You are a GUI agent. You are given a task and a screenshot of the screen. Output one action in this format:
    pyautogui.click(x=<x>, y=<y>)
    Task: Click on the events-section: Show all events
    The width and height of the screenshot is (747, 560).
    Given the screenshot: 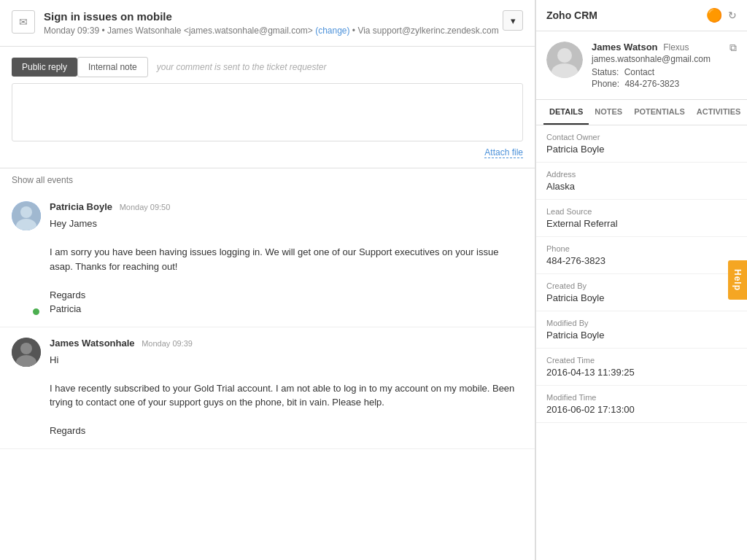 What is the action you would take?
    pyautogui.click(x=267, y=179)
    